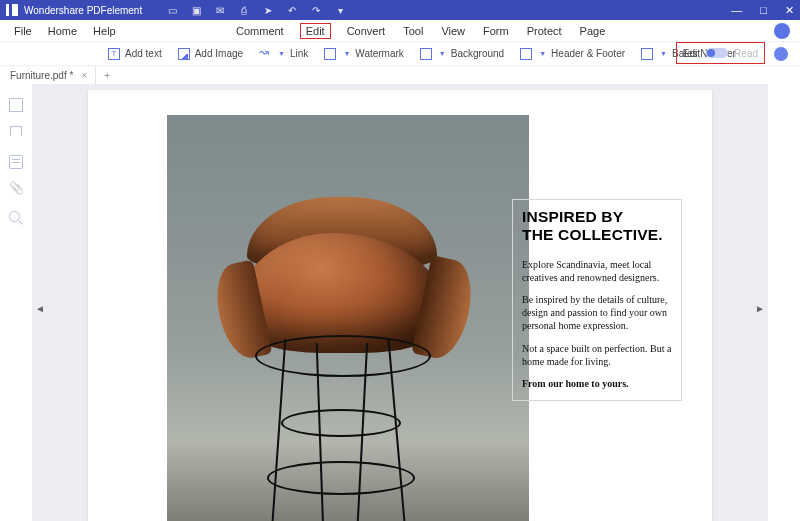 This screenshot has height=521, width=800. I want to click on minimize-button: —, so click(736, 10).